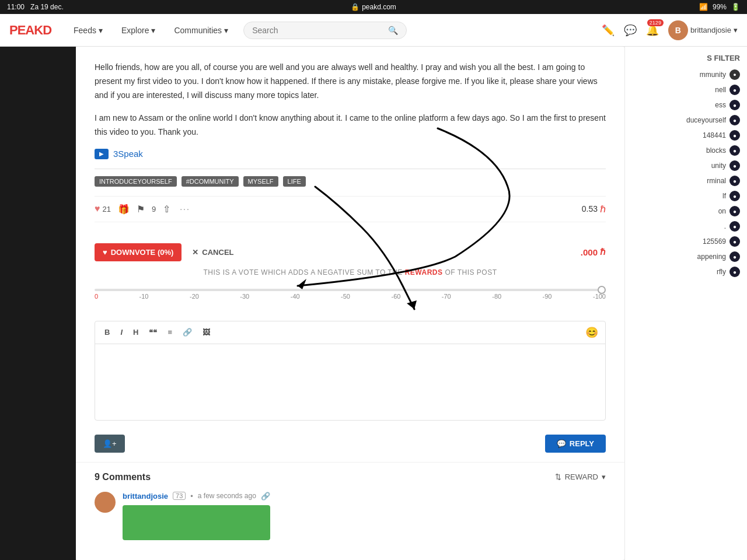 The width and height of the screenshot is (747, 560). Describe the element at coordinates (102, 154) in the screenshot. I see `speak-icon` at that location.